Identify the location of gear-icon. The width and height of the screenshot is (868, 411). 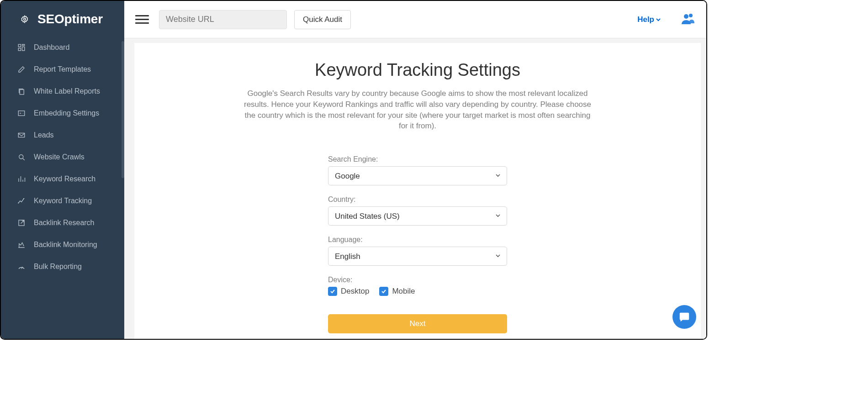
(25, 19).